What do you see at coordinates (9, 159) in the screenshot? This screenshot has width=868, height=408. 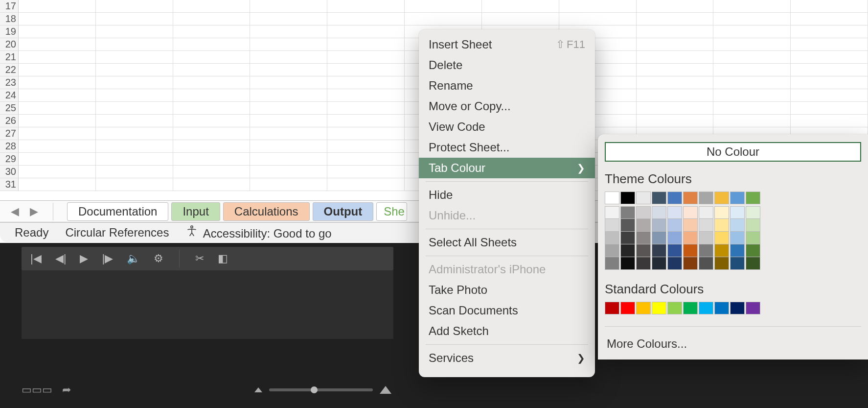 I see `row-header: 29` at bounding box center [9, 159].